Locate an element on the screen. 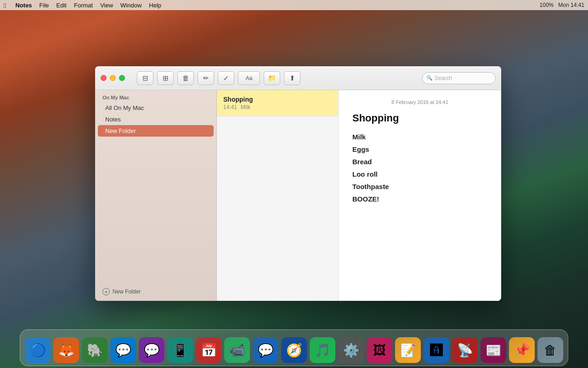 This screenshot has height=368, width=588. grid-icon: ⊞ is located at coordinates (165, 78).